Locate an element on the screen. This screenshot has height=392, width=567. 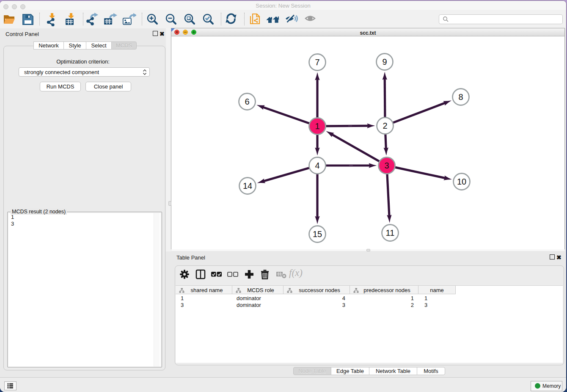
svg-text: 11 is located at coordinates (390, 233).